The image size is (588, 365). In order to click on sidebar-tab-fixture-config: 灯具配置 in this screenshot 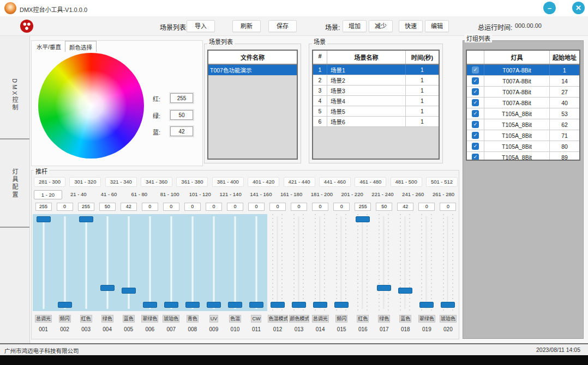, I will do `click(15, 184)`.